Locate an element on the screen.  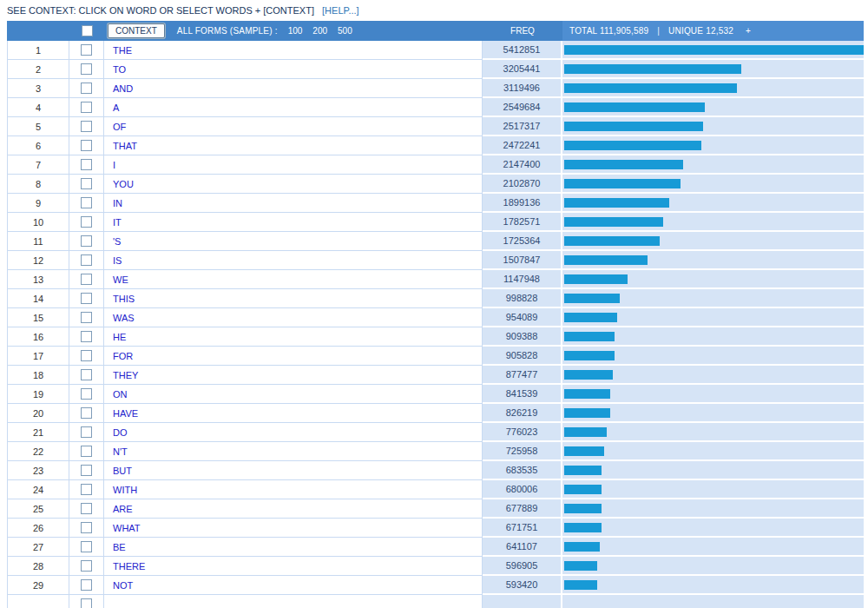
word-link: N'T is located at coordinates (120, 452).